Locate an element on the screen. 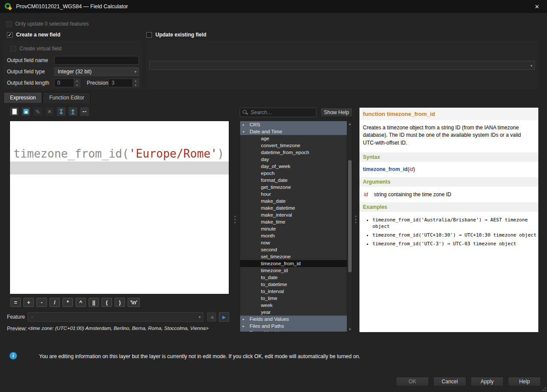 This screenshot has height=392, width=547. output-field-length-stepper: 0 ▲▼ is located at coordinates (67, 83).